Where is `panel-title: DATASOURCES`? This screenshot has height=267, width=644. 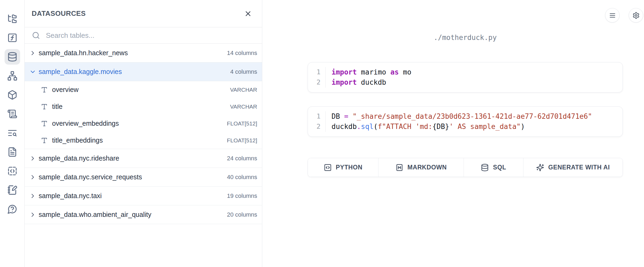 panel-title: DATASOURCES is located at coordinates (59, 13).